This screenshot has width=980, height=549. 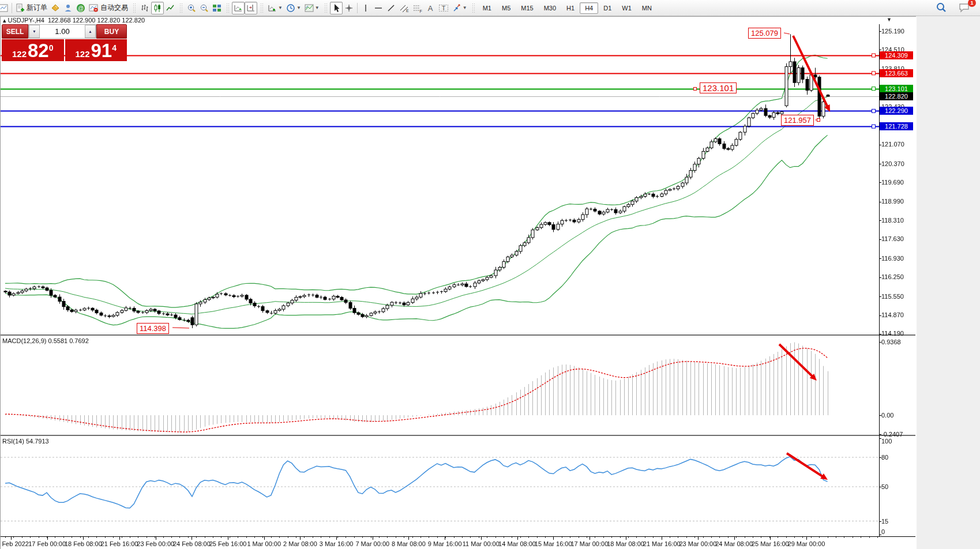 I want to click on zoom-in-icon, so click(x=192, y=8).